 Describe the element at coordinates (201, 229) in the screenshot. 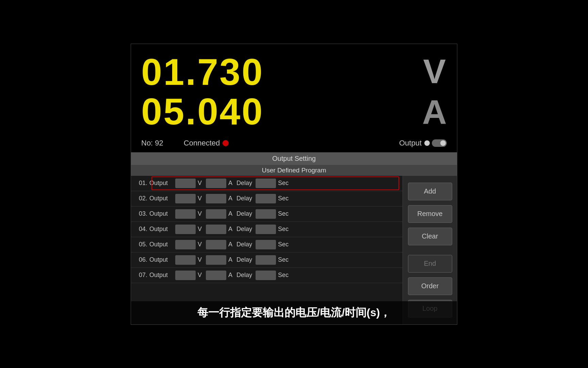

I see `v-unit-4: V` at that location.